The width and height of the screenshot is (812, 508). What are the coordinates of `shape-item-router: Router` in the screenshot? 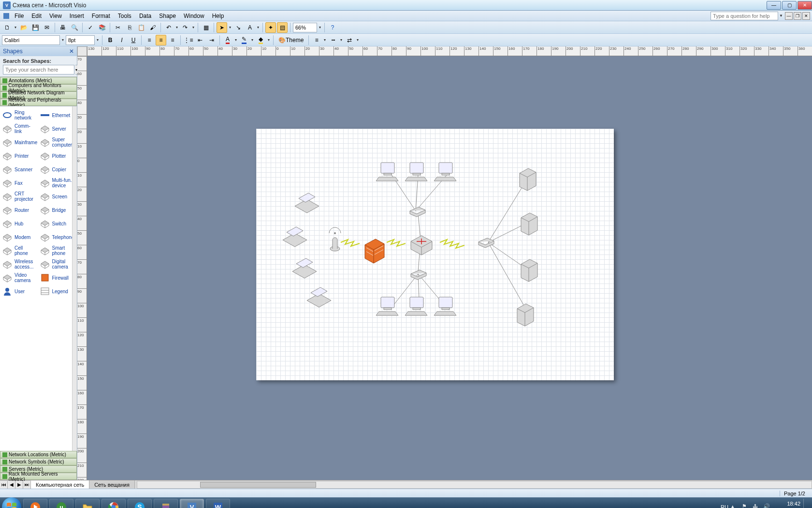 It's located at (20, 210).